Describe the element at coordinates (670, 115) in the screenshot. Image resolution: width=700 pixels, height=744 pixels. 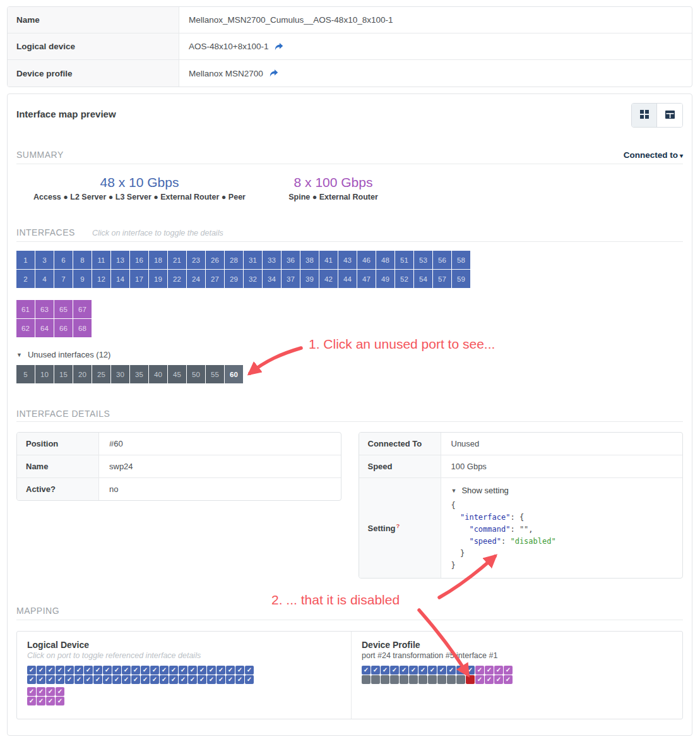
I see `table-view-button` at that location.